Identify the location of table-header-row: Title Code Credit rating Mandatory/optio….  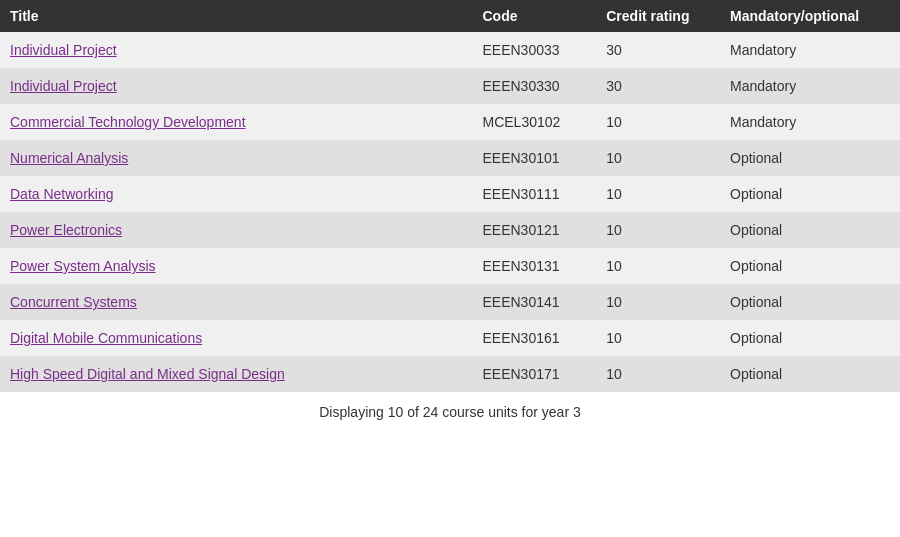
(450, 16).